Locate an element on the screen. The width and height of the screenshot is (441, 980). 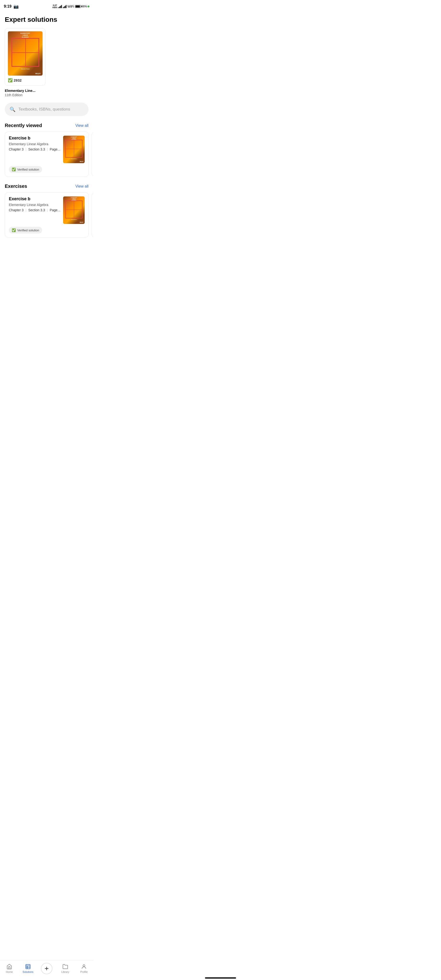
featured-book-card: ELEMENTARYLINEARALGEBRA Howard Anton WIL… is located at coordinates (25, 57).